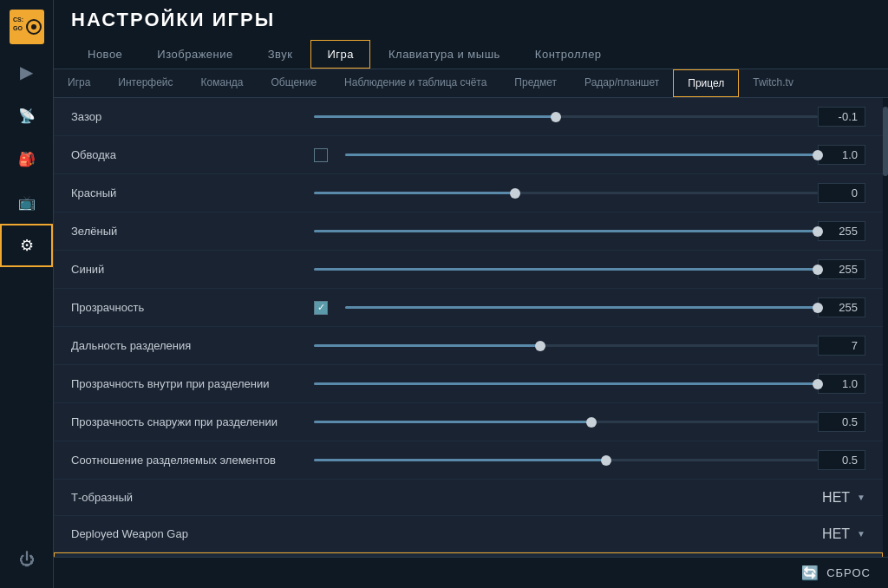 This screenshot has width=888, height=588. What do you see at coordinates (471, 20) in the screenshot?
I see `page-title: НАСТРОЙКИ ИГРЫ` at bounding box center [471, 20].